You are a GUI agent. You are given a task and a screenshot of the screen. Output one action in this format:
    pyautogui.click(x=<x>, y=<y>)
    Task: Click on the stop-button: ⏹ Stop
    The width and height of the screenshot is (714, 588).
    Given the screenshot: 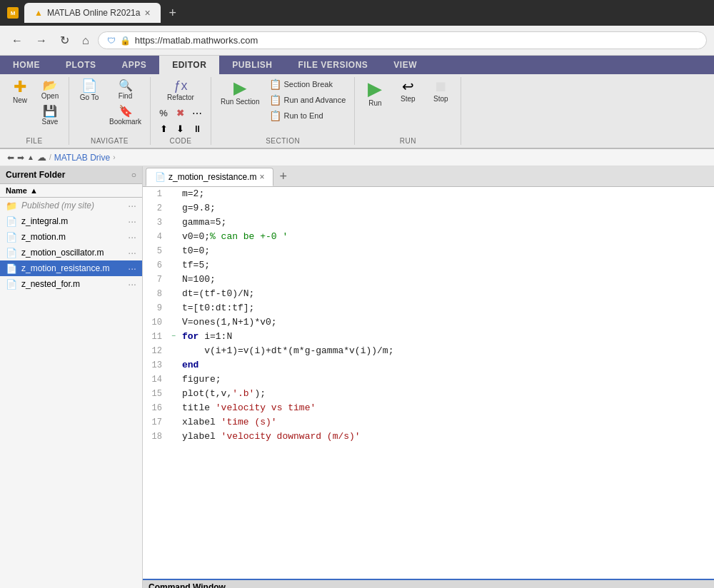 What is the action you would take?
    pyautogui.click(x=441, y=91)
    